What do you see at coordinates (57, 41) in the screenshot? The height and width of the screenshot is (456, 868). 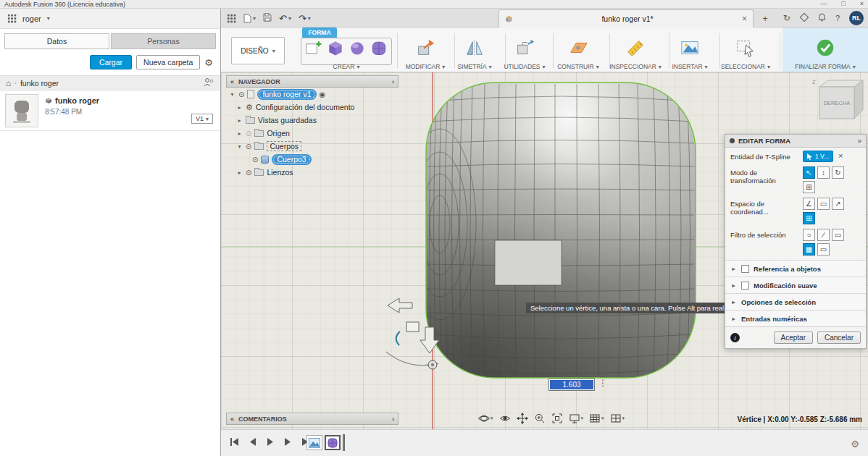 I see `tab-datos: Datos` at bounding box center [57, 41].